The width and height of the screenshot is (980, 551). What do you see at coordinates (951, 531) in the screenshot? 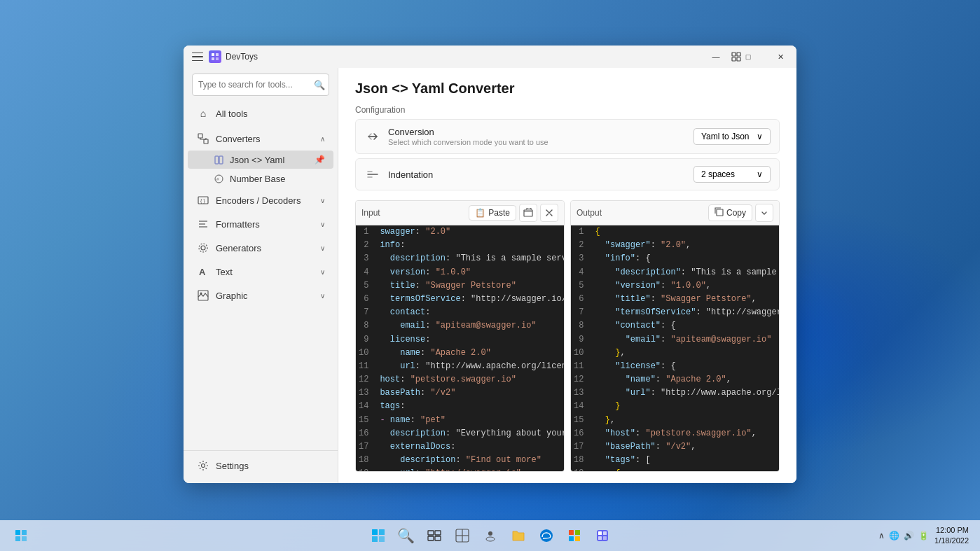
I see `taskbar-time: 12:00 PM` at bounding box center [951, 531].